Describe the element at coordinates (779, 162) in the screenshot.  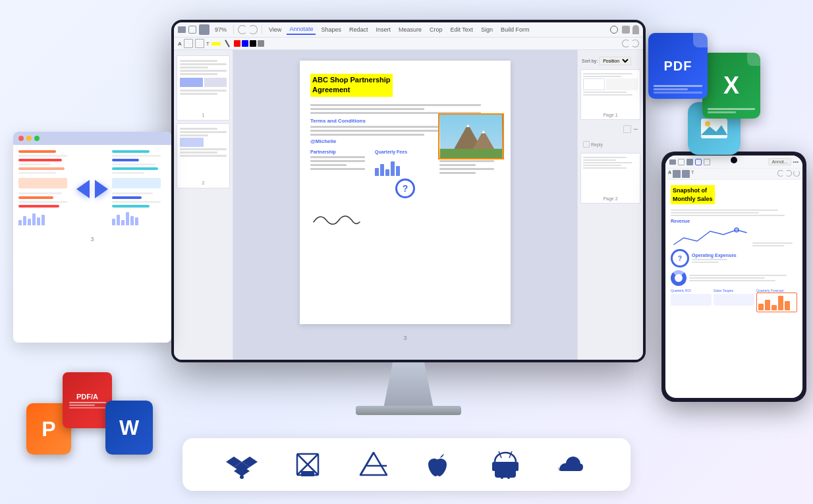
I see `t-annot-label: Annot...` at that location.